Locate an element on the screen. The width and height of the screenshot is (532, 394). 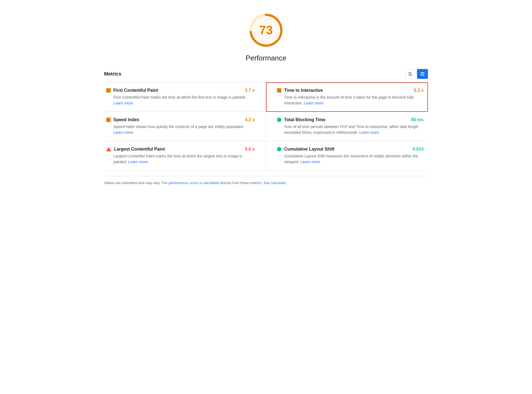
view-toggle is located at coordinates (416, 74).